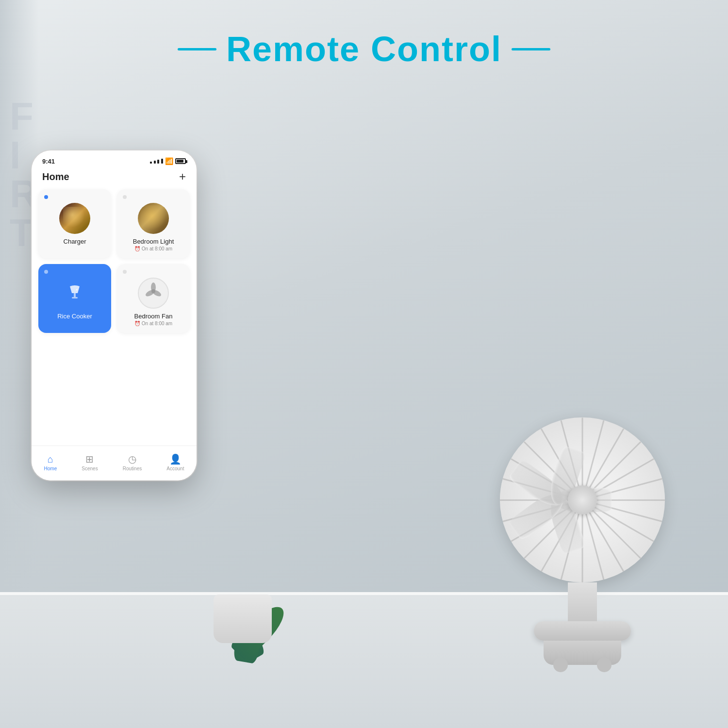  Describe the element at coordinates (75, 224) in the screenshot. I see `charger-card: Charger` at that location.